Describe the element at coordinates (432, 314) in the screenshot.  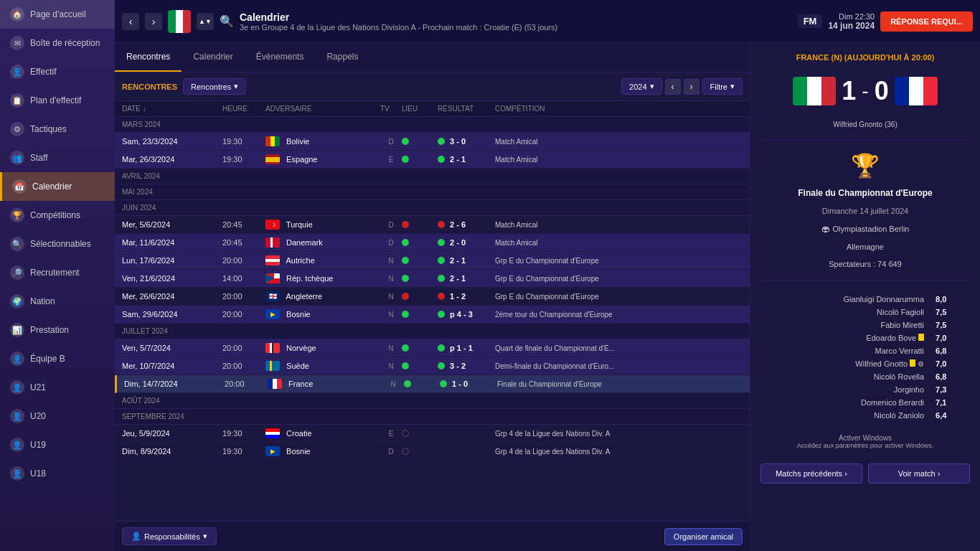
I see `table-row: Sam, 29/6/2024 20:00 ▶ Bosnie N p 4 - 3 …` at that location.